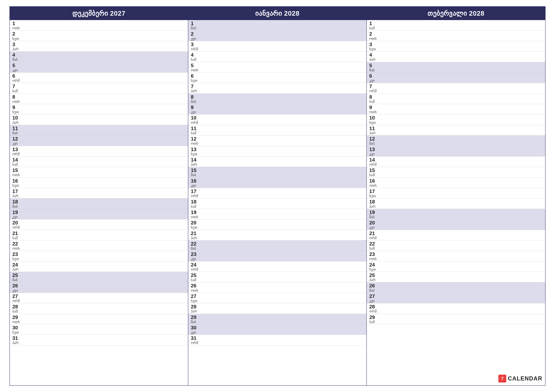 The height and width of the screenshot is (392, 555). What do you see at coordinates (520, 379) in the screenshot?
I see `calendar-logo: 7 CALENDAR` at bounding box center [520, 379].